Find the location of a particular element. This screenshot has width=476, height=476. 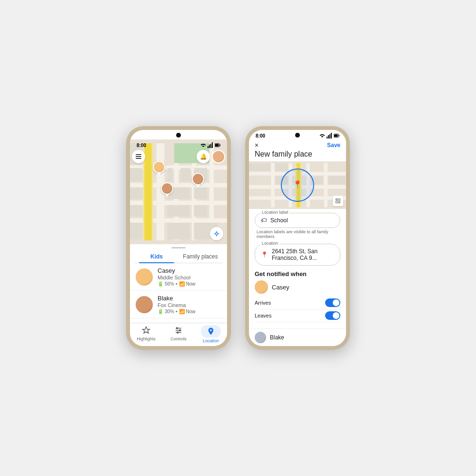

blake-preview-avatar is located at coordinates (260, 337).